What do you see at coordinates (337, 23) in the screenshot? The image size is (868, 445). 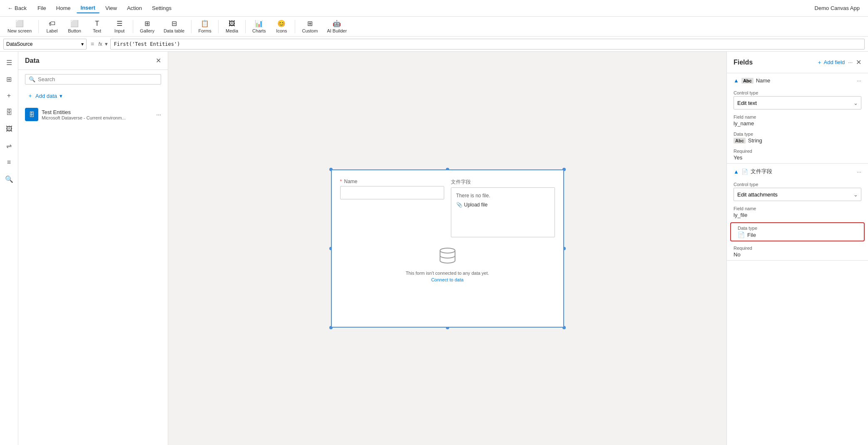 I see `ai-builder-icon: 🤖` at bounding box center [337, 23].